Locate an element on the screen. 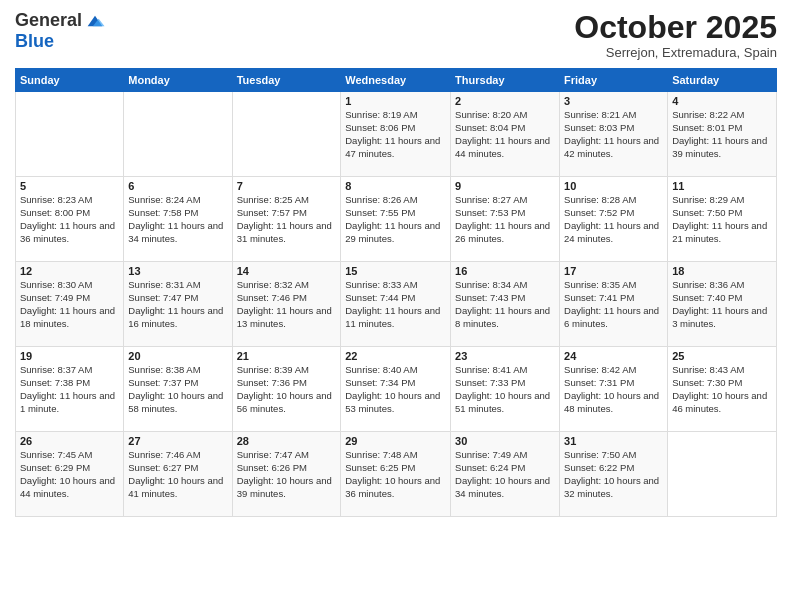 This screenshot has height=612, width=792. day-info: Sunrise: 7:47 AM Sunset: 6:26 PM Dayligh… is located at coordinates (287, 474).